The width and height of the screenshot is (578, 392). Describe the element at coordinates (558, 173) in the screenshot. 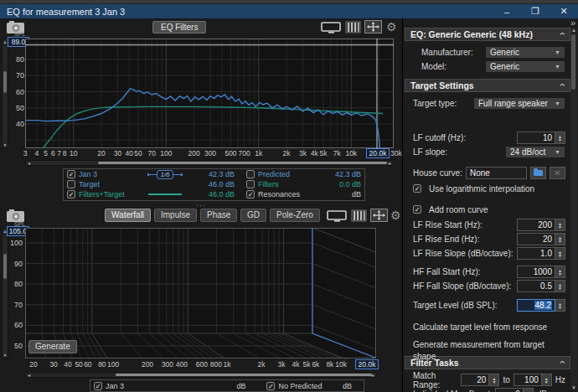

I see `clear-house-curve-button: ✕` at that location.